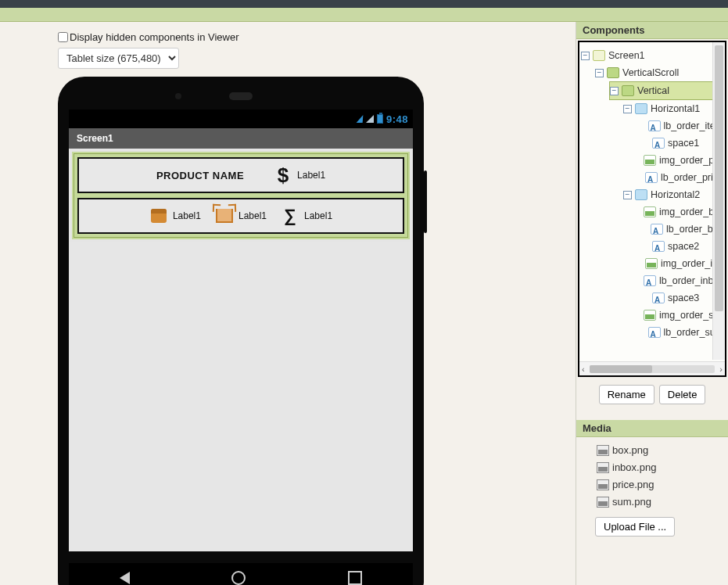 The width and height of the screenshot is (728, 585). Describe the element at coordinates (397, 119) in the screenshot. I see `statusbar-time: 9:48` at that location.